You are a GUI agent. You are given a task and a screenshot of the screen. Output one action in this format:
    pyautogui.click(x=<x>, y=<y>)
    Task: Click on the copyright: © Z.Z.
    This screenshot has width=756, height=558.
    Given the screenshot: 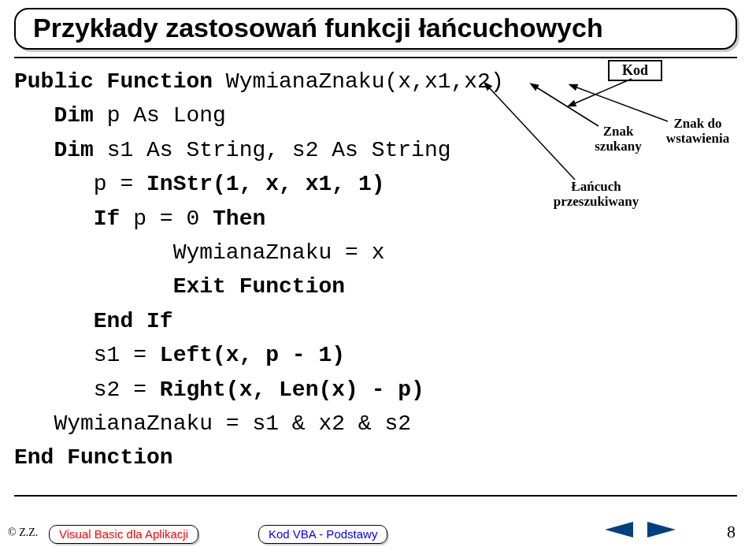 What is the action you would take?
    pyautogui.click(x=23, y=533)
    